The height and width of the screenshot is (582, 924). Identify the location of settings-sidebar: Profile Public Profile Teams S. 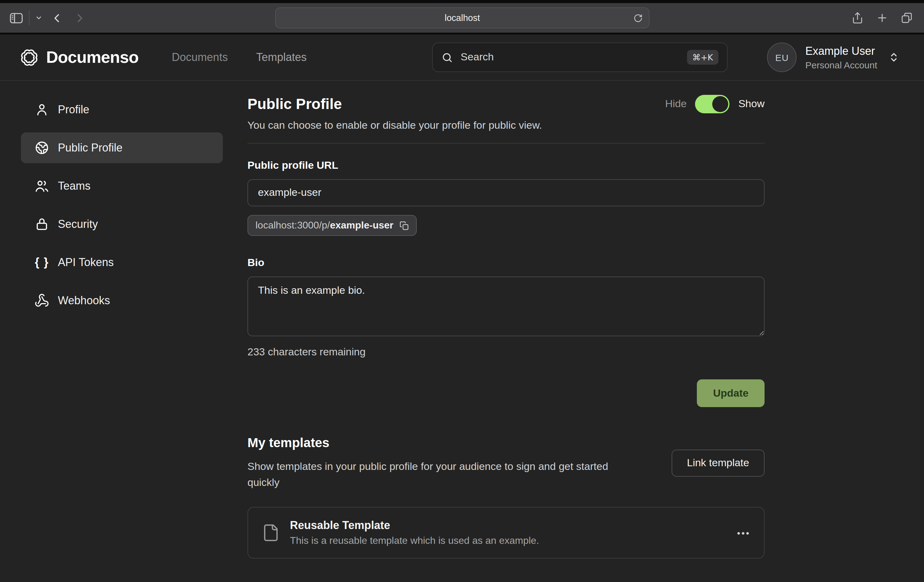
(122, 209).